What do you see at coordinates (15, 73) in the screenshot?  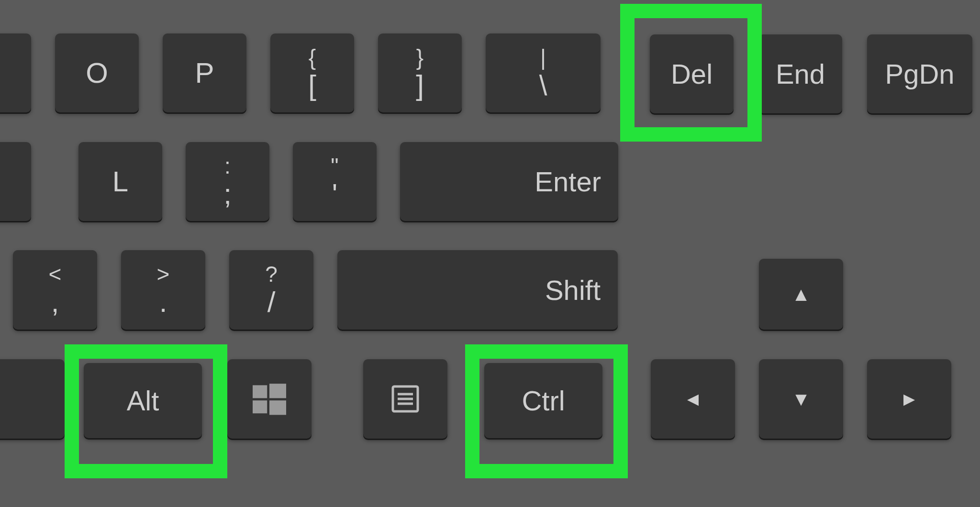 I see `key-i: I` at bounding box center [15, 73].